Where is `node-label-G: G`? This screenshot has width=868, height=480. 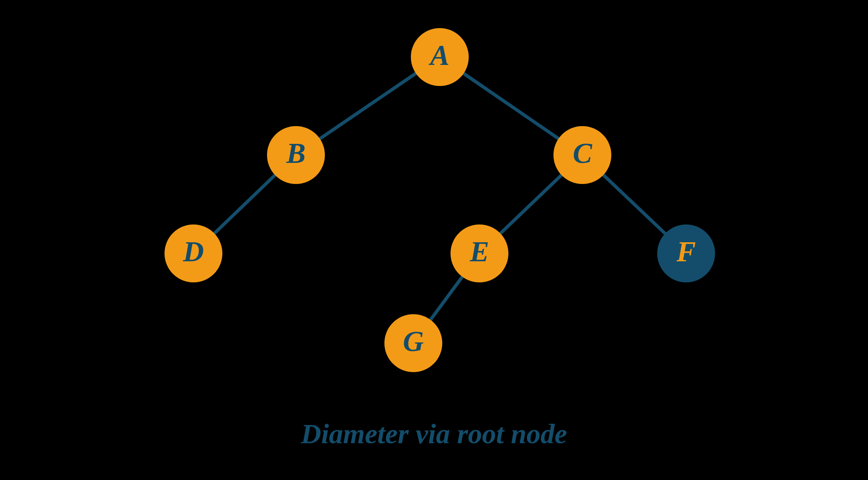 node-label-G: G is located at coordinates (413, 341).